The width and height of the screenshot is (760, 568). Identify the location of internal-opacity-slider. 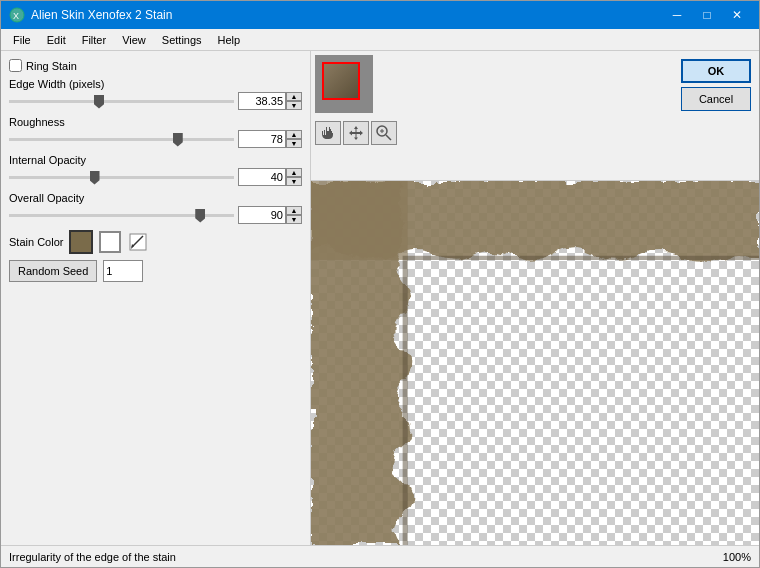
(122, 178).